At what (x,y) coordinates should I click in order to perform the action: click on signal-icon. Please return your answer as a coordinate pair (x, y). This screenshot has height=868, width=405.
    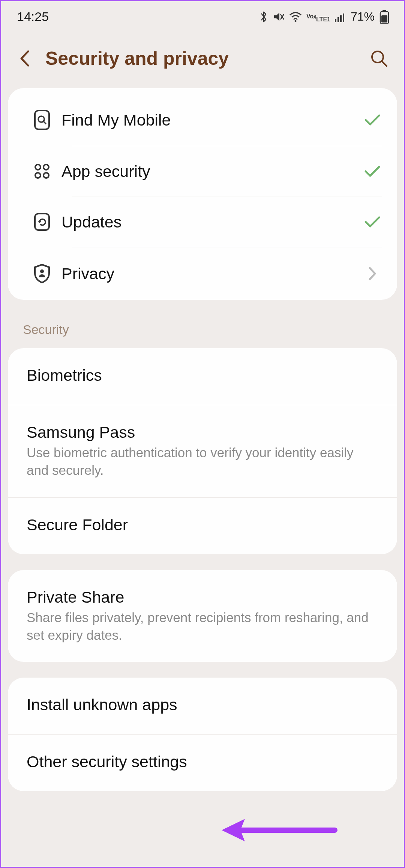
    Looking at the image, I should click on (340, 17).